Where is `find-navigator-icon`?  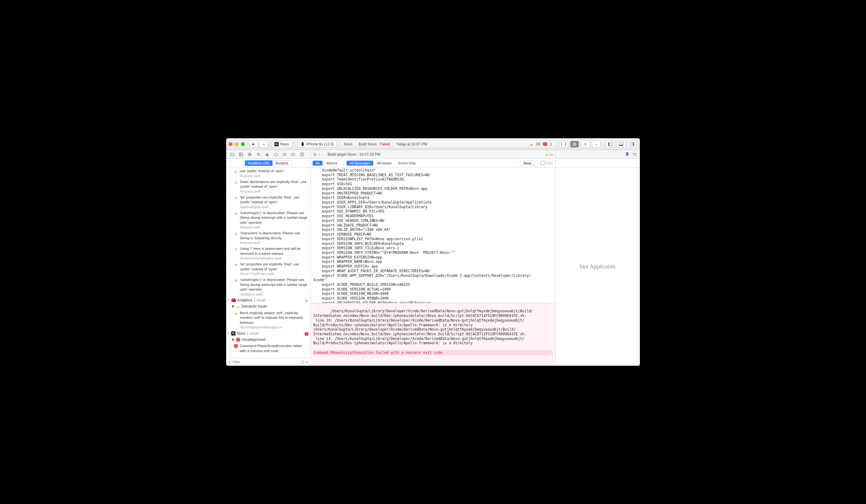
find-navigator-icon is located at coordinates (258, 154).